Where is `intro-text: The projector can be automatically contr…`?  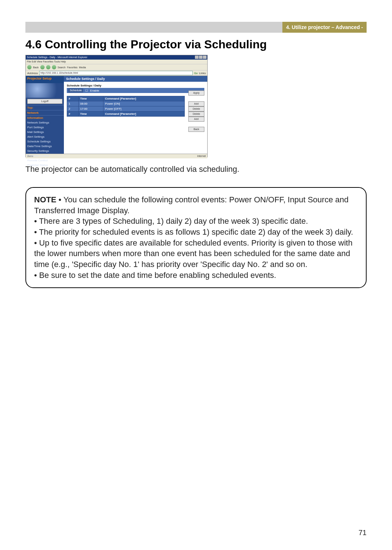
intro-text: The projector can be automatically contr… is located at coordinates (196, 169).